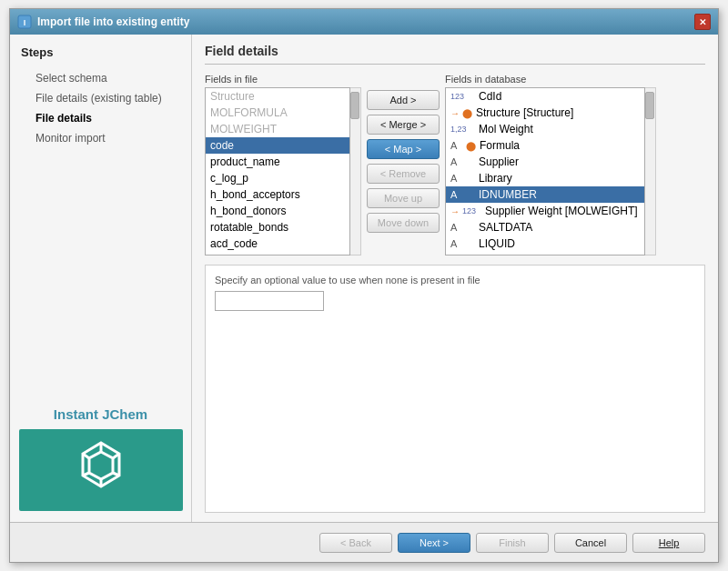 This screenshot has width=728, height=571. I want to click on logo-text: Instant JChem, so click(100, 415).